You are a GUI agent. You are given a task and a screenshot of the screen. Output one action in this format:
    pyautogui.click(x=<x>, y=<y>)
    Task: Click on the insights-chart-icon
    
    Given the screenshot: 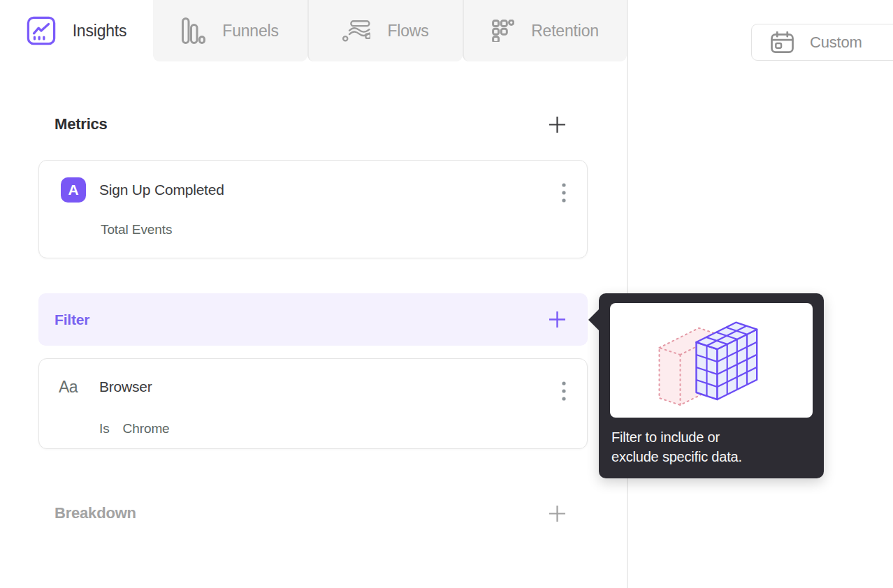 What is the action you would take?
    pyautogui.click(x=41, y=31)
    